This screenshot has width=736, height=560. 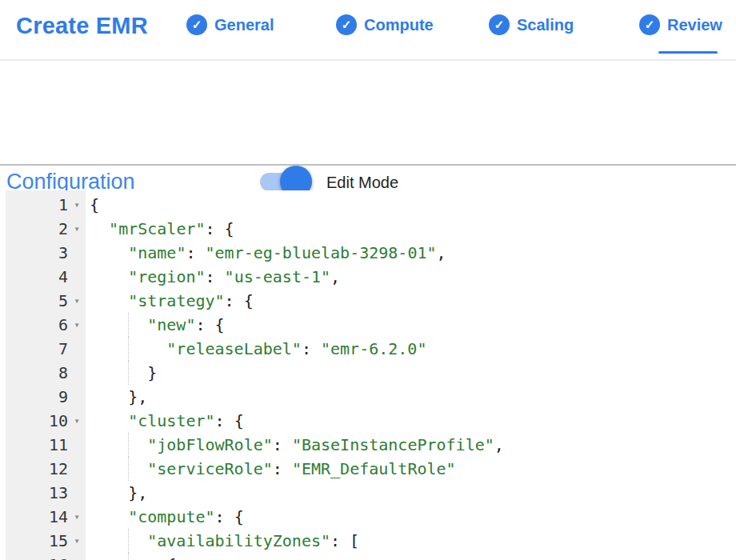 I want to click on gutter-row: 7, so click(x=46, y=349).